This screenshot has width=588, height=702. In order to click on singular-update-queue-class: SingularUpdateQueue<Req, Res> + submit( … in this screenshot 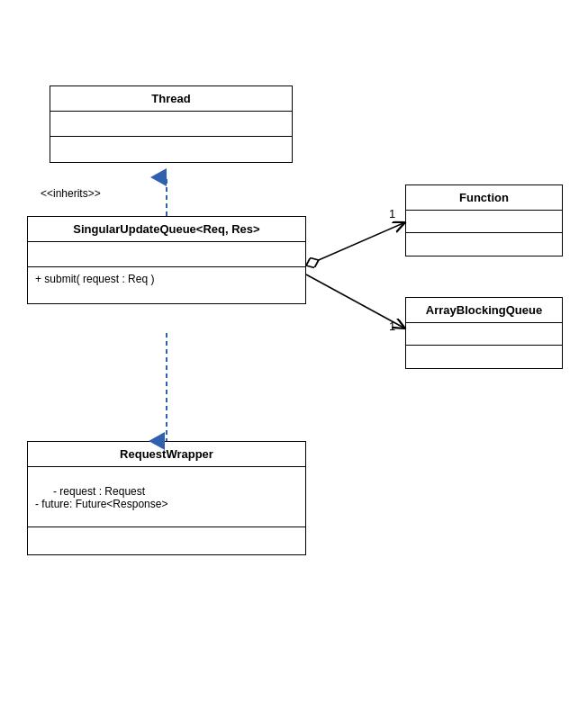, I will do `click(167, 260)`.